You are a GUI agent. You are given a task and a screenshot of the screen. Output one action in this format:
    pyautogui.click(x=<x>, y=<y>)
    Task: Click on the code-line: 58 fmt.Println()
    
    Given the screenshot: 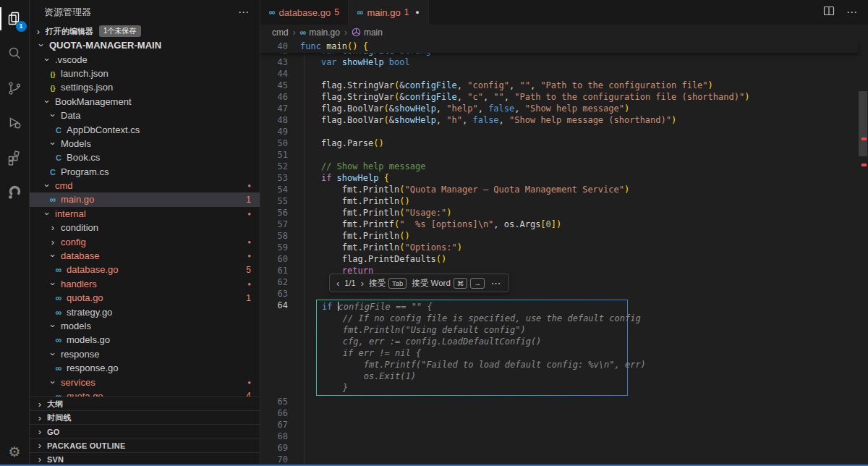 What is the action you would take?
    pyautogui.click(x=564, y=236)
    